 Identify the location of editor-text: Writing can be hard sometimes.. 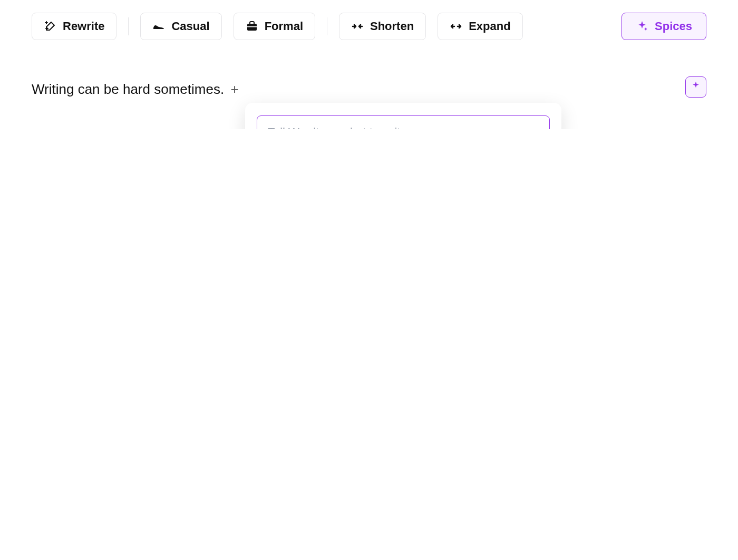
(128, 89).